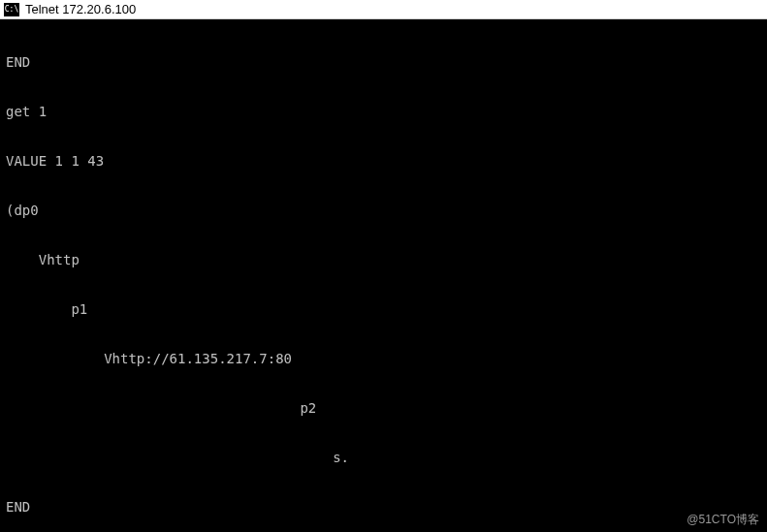 The height and width of the screenshot is (532, 767). I want to click on title-bar: C:\ Telnet 172.20.6.100, so click(384, 10).